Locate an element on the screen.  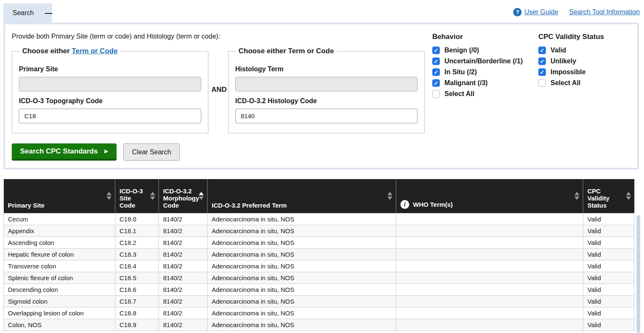
behavior-select-all-checkbox: Select All is located at coordinates (478, 94).